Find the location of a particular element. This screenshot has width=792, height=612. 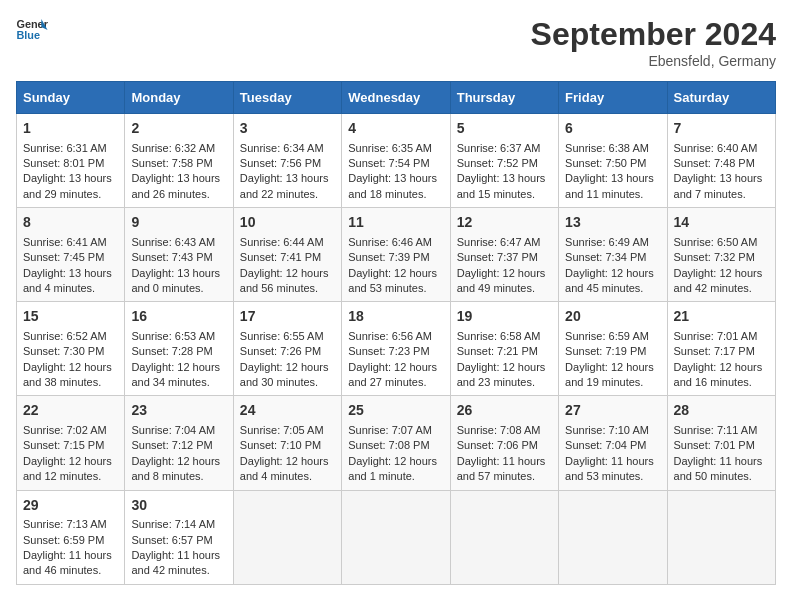

day-info-line: Sunrise: 6:41 AM is located at coordinates (70, 242).